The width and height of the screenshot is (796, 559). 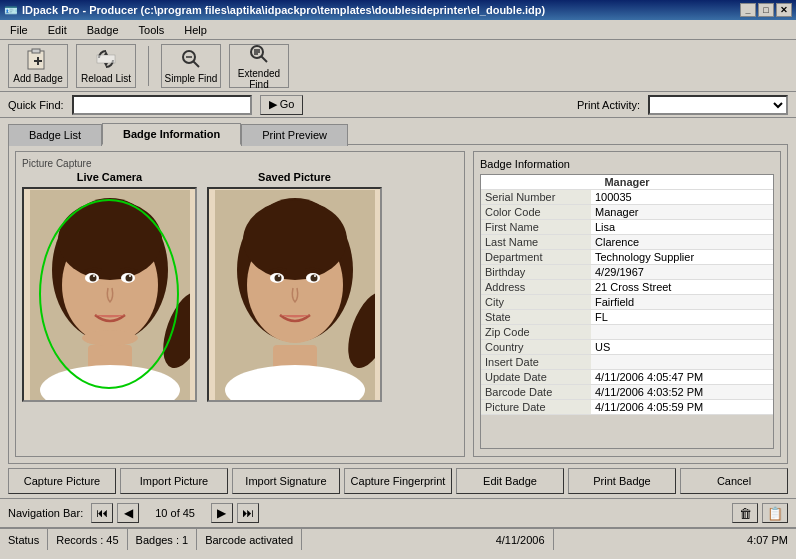 I want to click on tab-badge-information: Badge Information, so click(x=172, y=134).